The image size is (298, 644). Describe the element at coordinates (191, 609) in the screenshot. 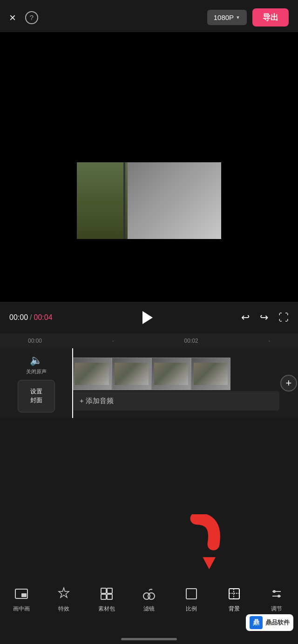

I see `toolbar-label-ratio: 比例` at that location.